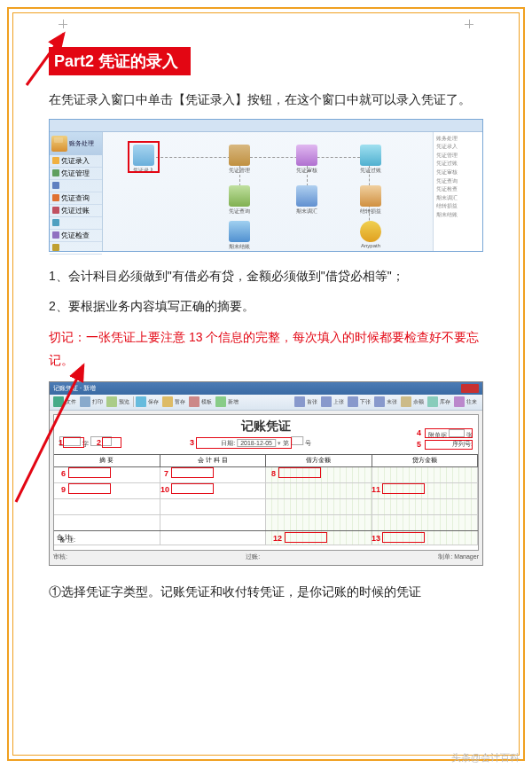 The width and height of the screenshot is (532, 768). What do you see at coordinates (426, 461) in the screenshot?
I see `col-credit: 贷方金额` at bounding box center [426, 461].